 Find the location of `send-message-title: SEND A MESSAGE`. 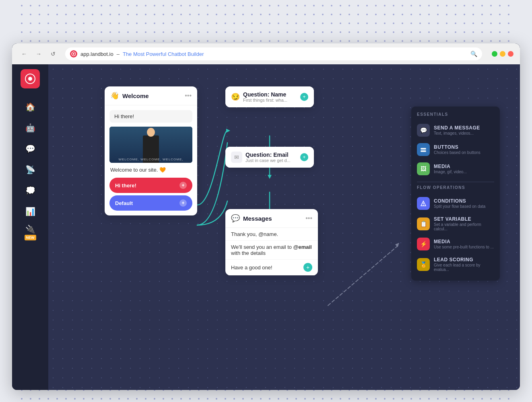

send-message-title: SEND A MESSAGE is located at coordinates (457, 128).